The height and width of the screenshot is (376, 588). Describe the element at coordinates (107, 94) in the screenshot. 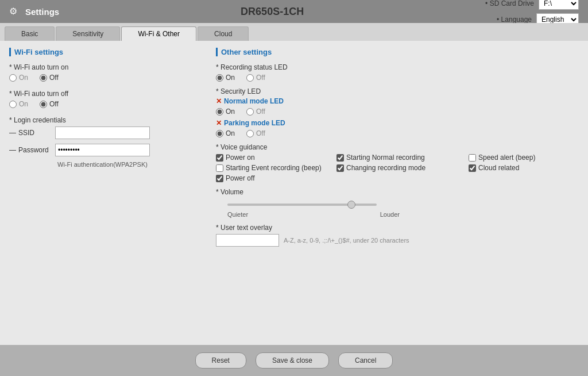

I see `wifi-auto-off-label: Wi-Fi auto turn off` at that location.